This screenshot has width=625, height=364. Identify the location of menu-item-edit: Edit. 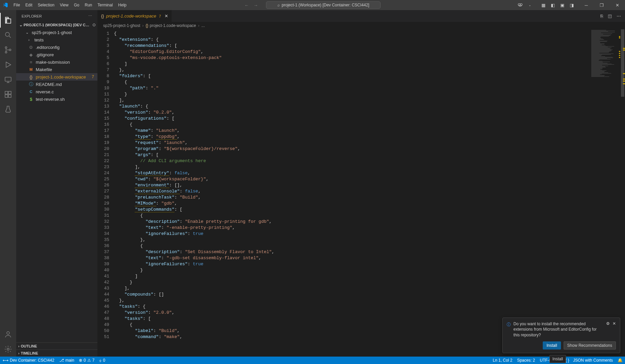
(29, 5).